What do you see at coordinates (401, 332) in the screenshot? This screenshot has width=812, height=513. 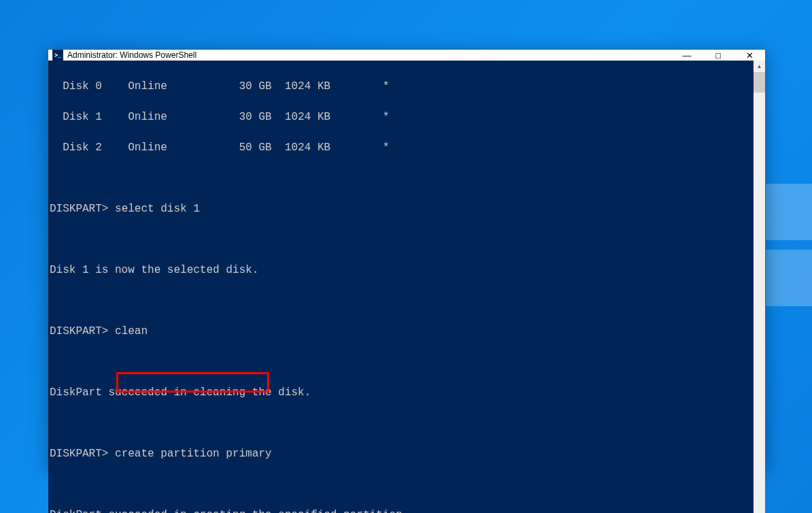 I see `prompt-line: DISKPART> clean` at bounding box center [401, 332].